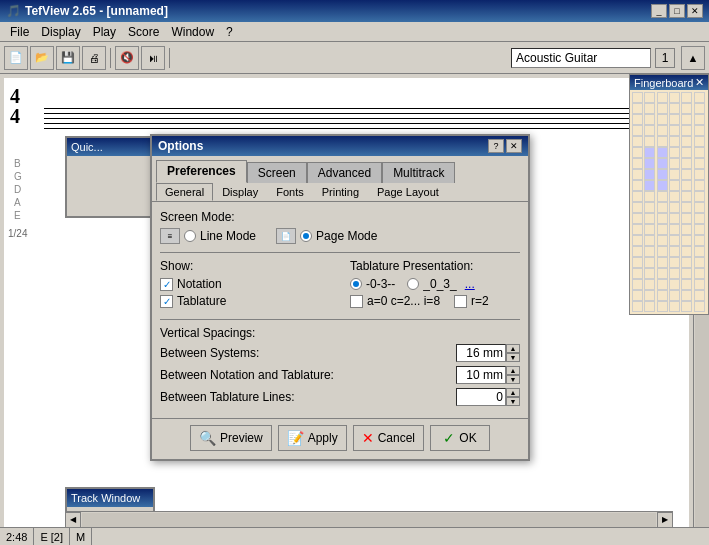 The width and height of the screenshot is (709, 545). I want to click on tab-screen: Screen, so click(277, 172).